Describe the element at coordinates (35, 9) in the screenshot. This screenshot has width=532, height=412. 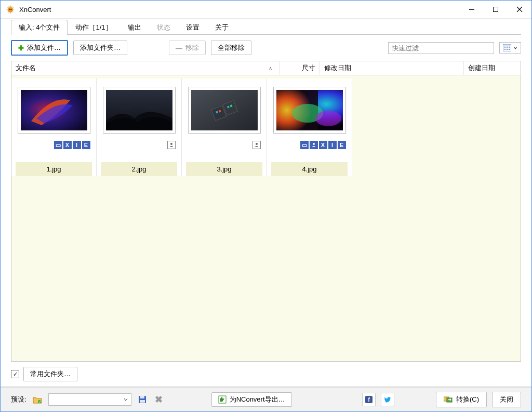
I see `app-title: XnConvert` at that location.